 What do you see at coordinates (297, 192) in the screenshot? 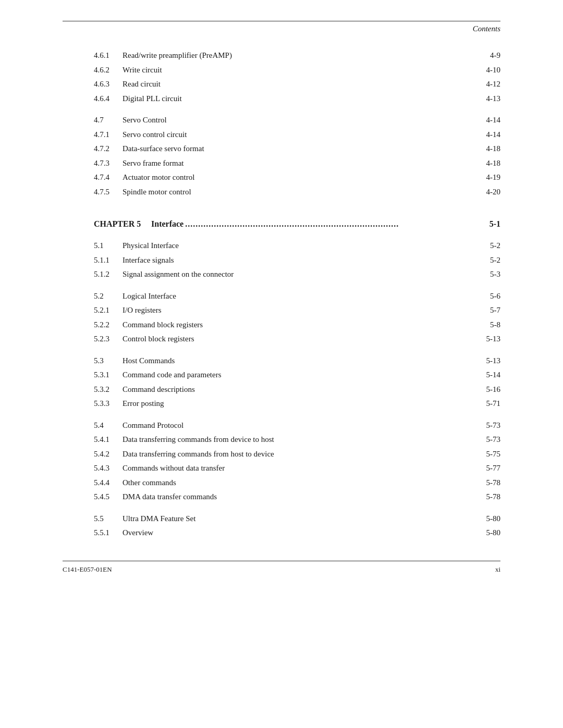
I see `toc-entry-475: 4.7.5 Spindle motor control 4-20` at bounding box center [297, 192].